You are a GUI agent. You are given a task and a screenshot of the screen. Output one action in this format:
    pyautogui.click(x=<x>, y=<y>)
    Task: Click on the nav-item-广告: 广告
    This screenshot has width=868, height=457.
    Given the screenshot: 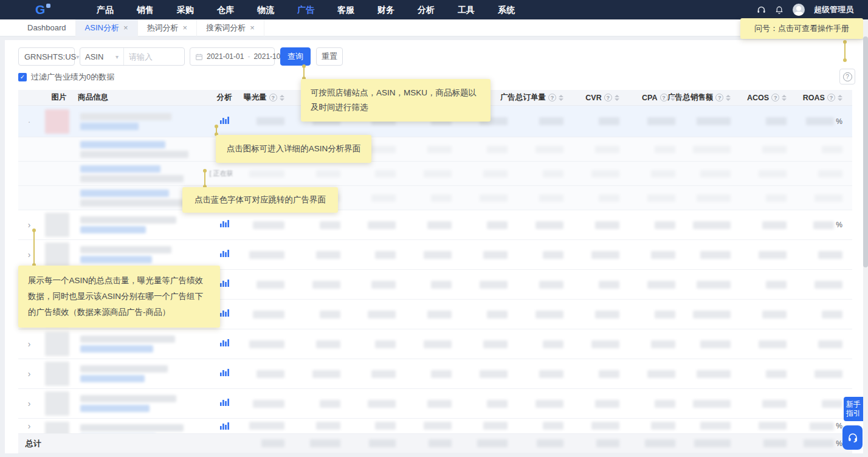 What is the action you would take?
    pyautogui.click(x=306, y=10)
    